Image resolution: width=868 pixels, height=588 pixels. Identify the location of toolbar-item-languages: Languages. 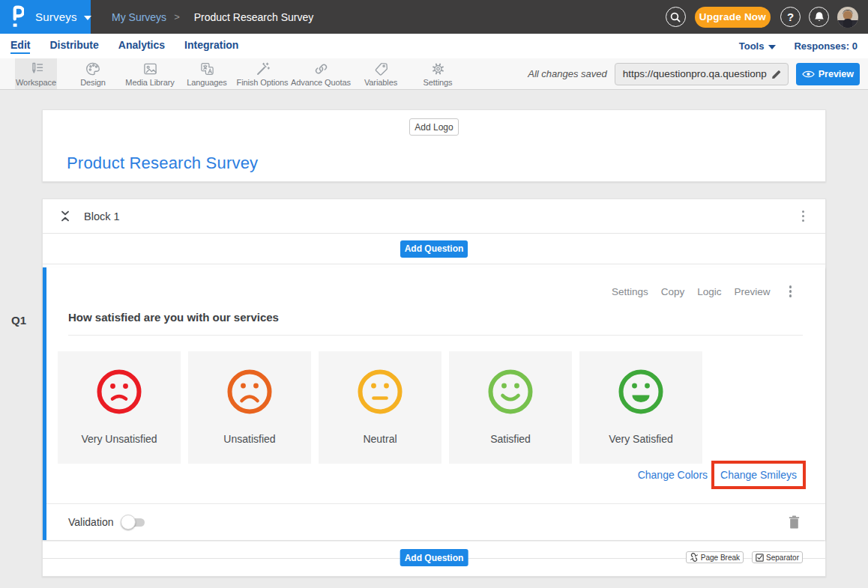
(207, 73).